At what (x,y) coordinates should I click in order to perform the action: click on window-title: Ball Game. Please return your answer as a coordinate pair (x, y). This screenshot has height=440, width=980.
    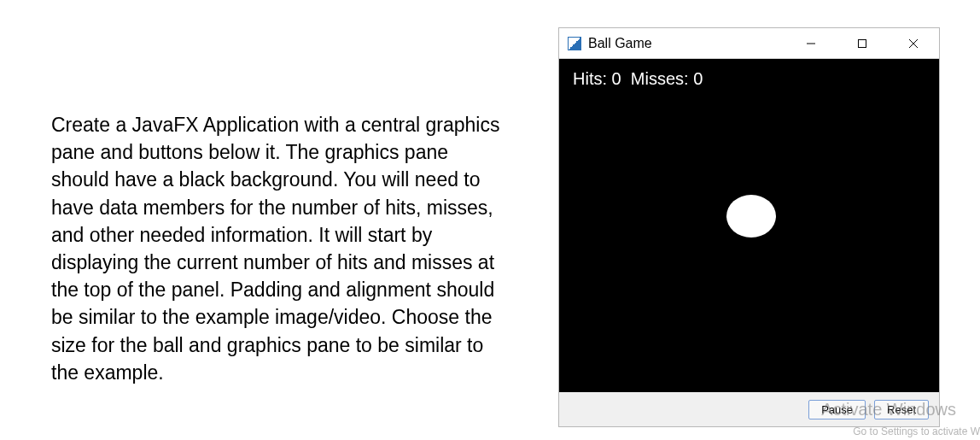
    Looking at the image, I should click on (620, 44).